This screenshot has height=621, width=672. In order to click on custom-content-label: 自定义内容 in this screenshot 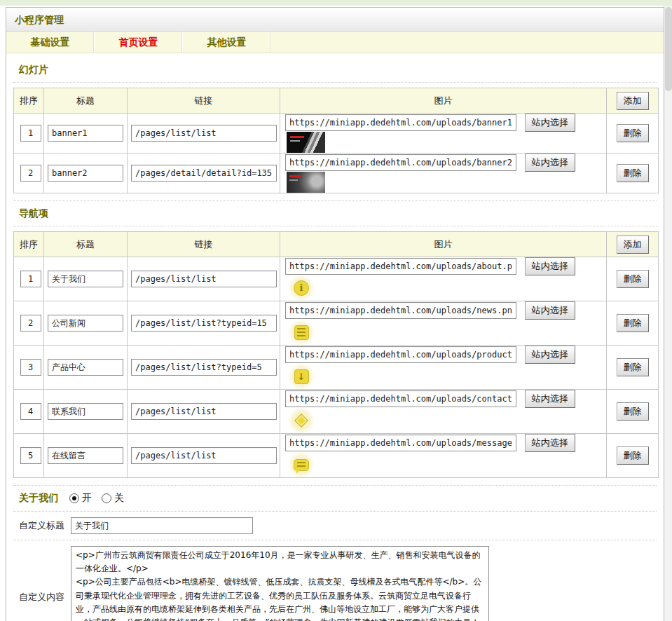, I will do `click(45, 597)`.